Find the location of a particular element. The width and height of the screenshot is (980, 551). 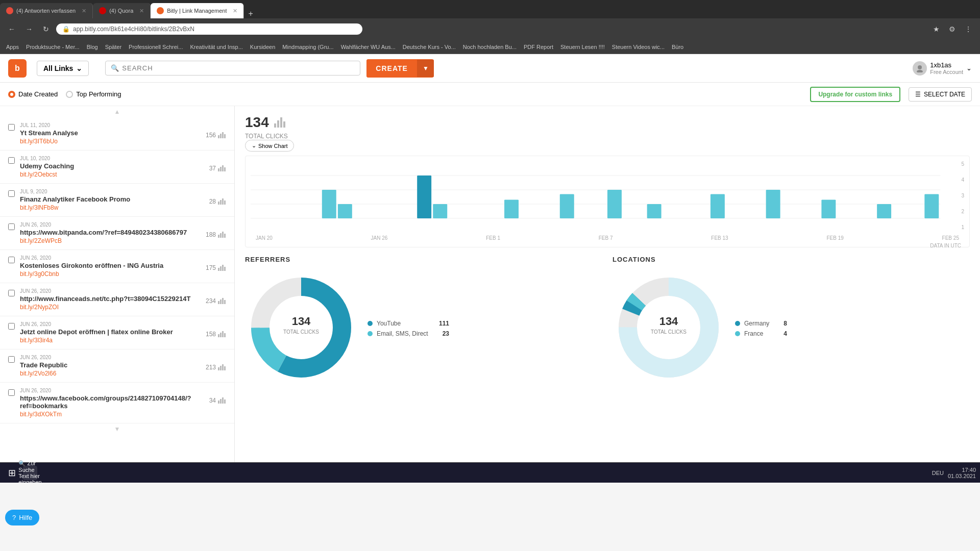

show-chart-button: ⌄ Show Chart is located at coordinates (270, 146).